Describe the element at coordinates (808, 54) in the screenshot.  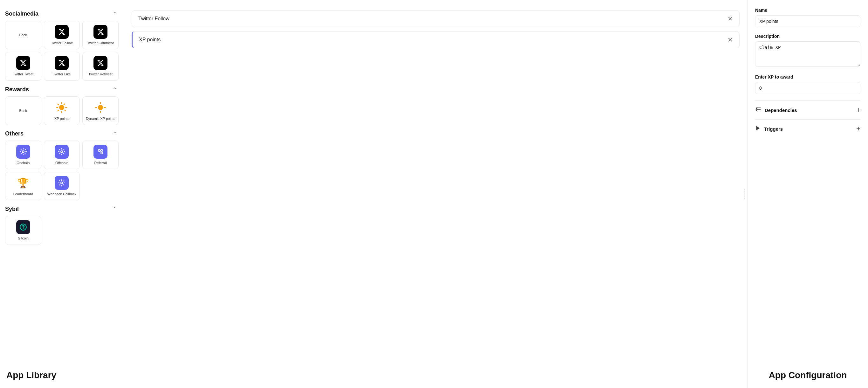
I see `description-textarea` at that location.